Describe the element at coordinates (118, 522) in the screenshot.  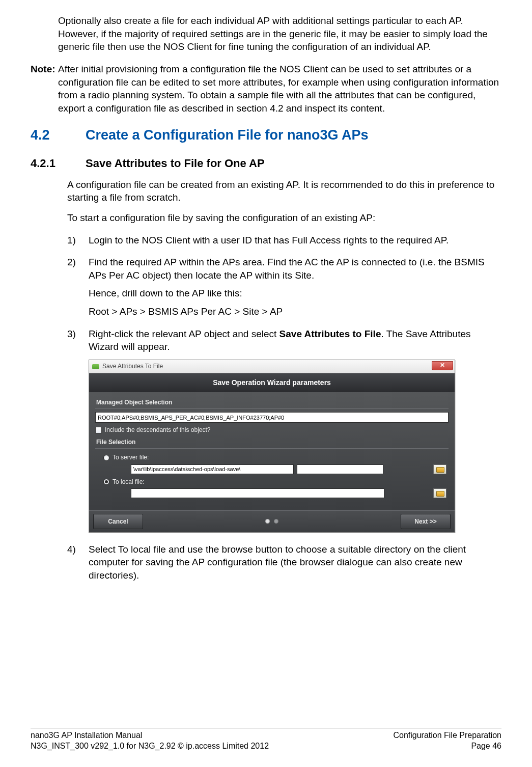
I see `cancel-button: Cancel` at that location.